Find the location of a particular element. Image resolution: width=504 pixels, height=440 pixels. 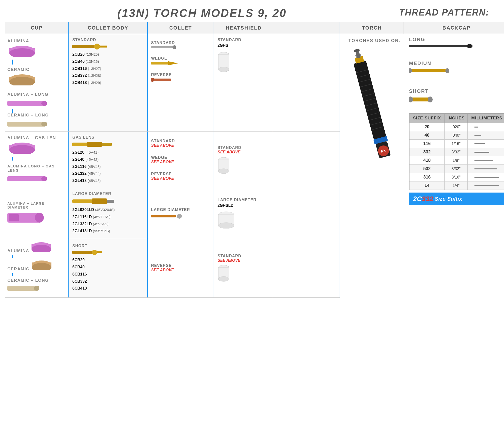

cup-ceramic-short: CERAMIC is located at coordinates (30, 265).